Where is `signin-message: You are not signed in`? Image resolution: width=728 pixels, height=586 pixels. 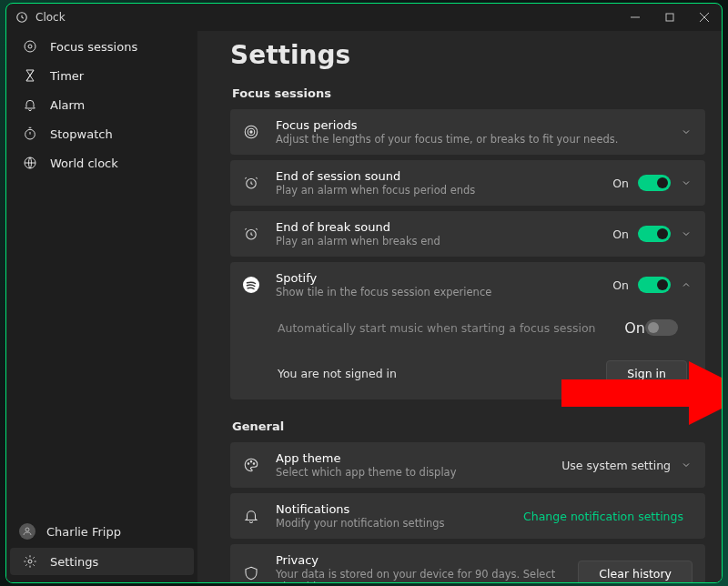
signin-message: You are not signed in is located at coordinates (442, 373).